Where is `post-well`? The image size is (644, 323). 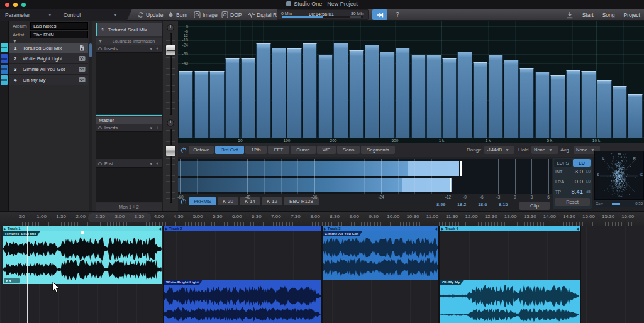
post-well is located at coordinates (129, 185).